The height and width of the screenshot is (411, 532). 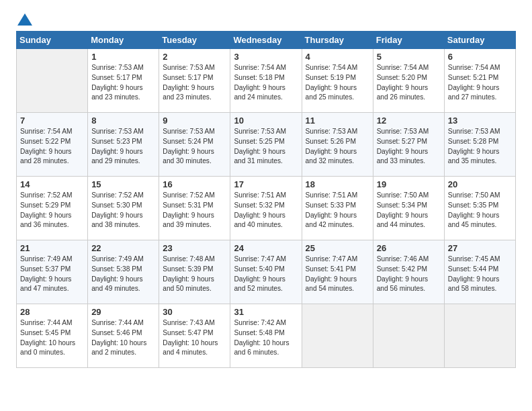 I want to click on calendar-cell: 15Sunrise: 7:52 AMSunset: 5:30 PMDayligh…, so click(x=124, y=208).